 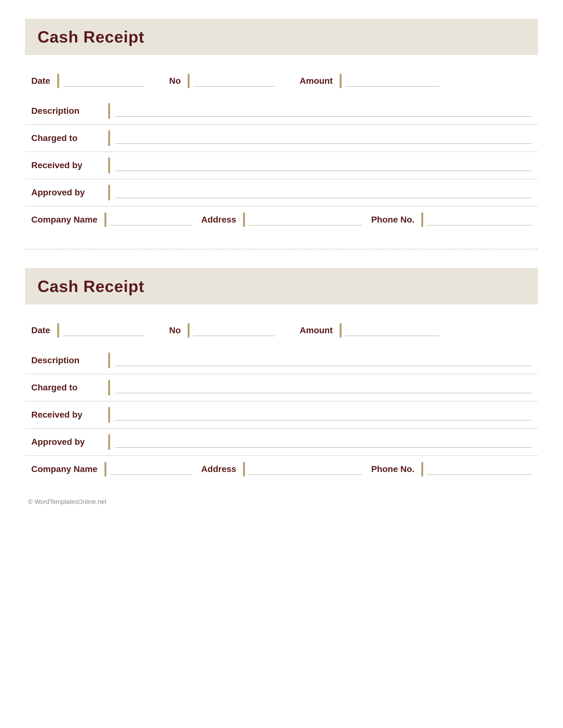 What do you see at coordinates (222, 331) in the screenshot?
I see `no-field-2: No` at bounding box center [222, 331].